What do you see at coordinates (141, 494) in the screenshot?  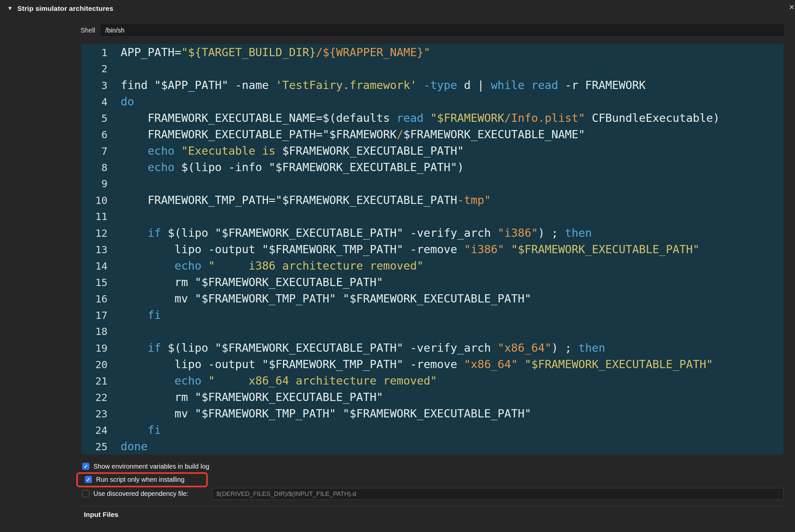 I see `dependency-label: Use discovered dependency file:` at bounding box center [141, 494].